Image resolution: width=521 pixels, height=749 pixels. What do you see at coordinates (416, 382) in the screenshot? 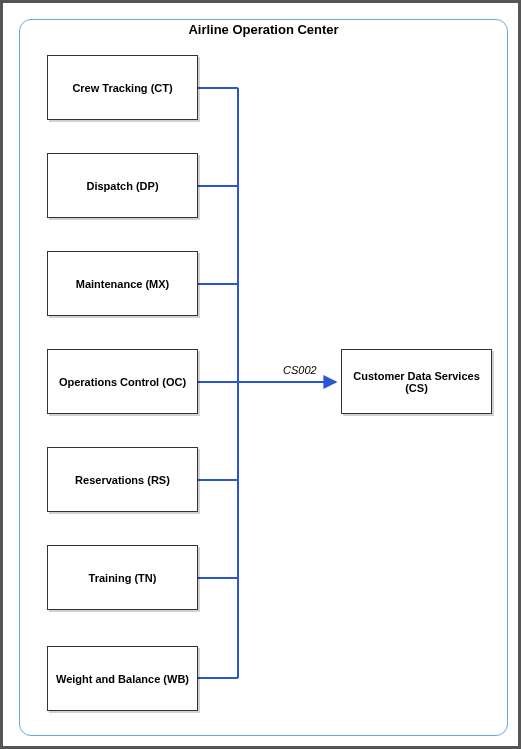
I see `node-customer-data-services: Customer Data Services (CS)` at bounding box center [416, 382].